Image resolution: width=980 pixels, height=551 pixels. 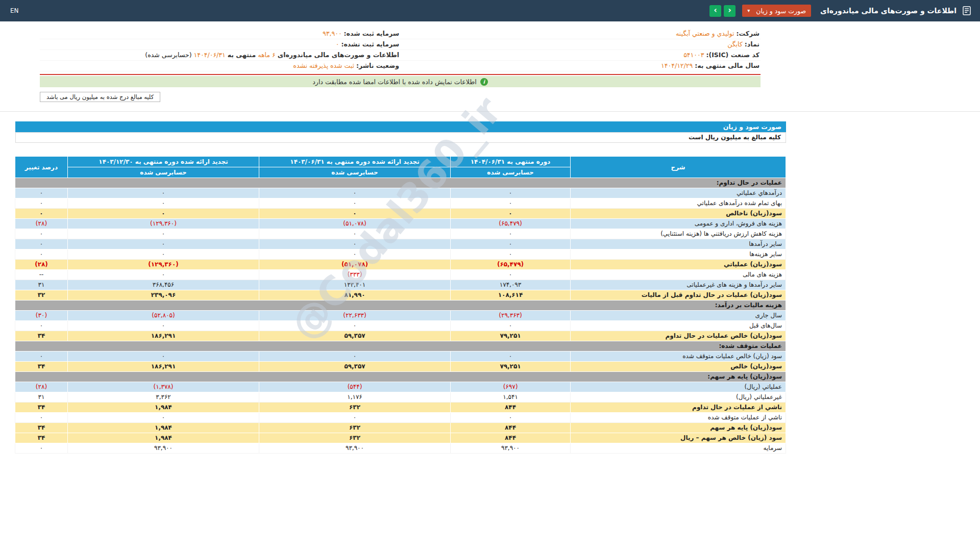 What do you see at coordinates (678, 336) in the screenshot?
I see `row-label: سود(زیان) خالص عملیات در حال تداوم` at bounding box center [678, 336].